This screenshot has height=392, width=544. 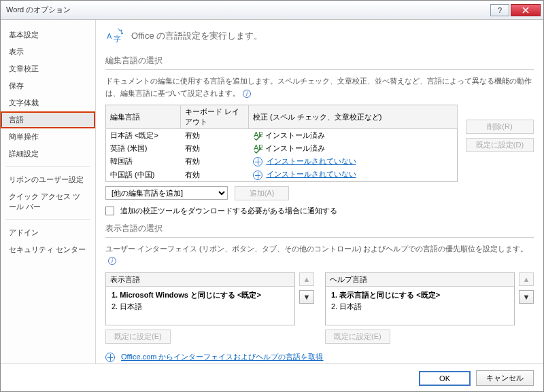 What do you see at coordinates (215, 117) in the screenshot?
I see `col-keyboard: キーボード レイアウト` at bounding box center [215, 117].